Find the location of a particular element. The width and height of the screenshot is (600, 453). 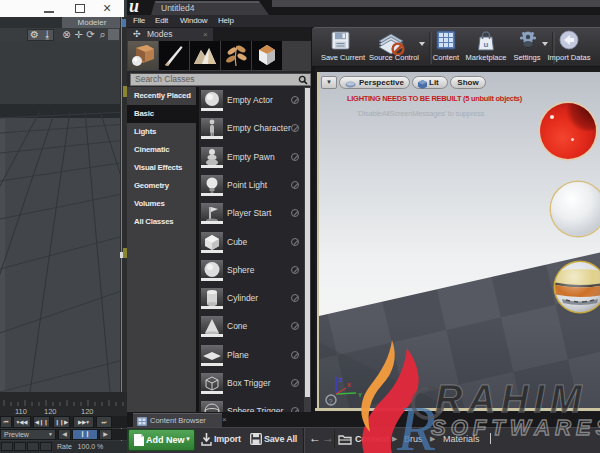

svg-text: Source Control is located at coordinates (394, 58).